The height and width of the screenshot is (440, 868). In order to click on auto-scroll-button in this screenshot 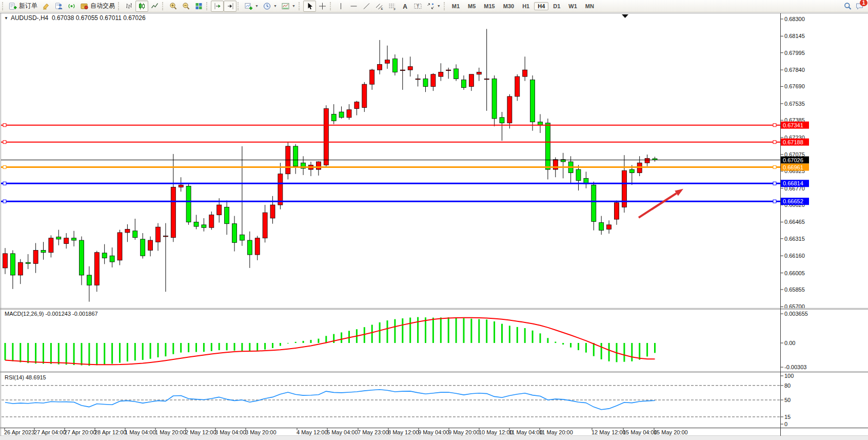, I will do `click(230, 6)`.